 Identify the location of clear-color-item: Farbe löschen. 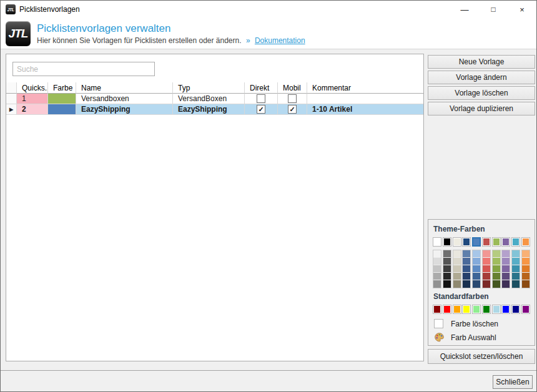
(482, 323).